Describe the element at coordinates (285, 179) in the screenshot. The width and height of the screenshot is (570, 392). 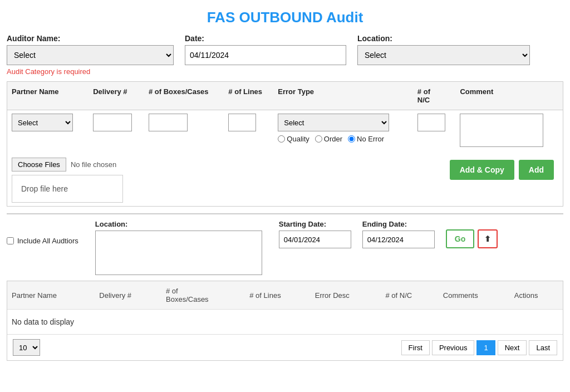
I see `file-upload-row: Choose Files No file chosen Drop file he…` at that location.